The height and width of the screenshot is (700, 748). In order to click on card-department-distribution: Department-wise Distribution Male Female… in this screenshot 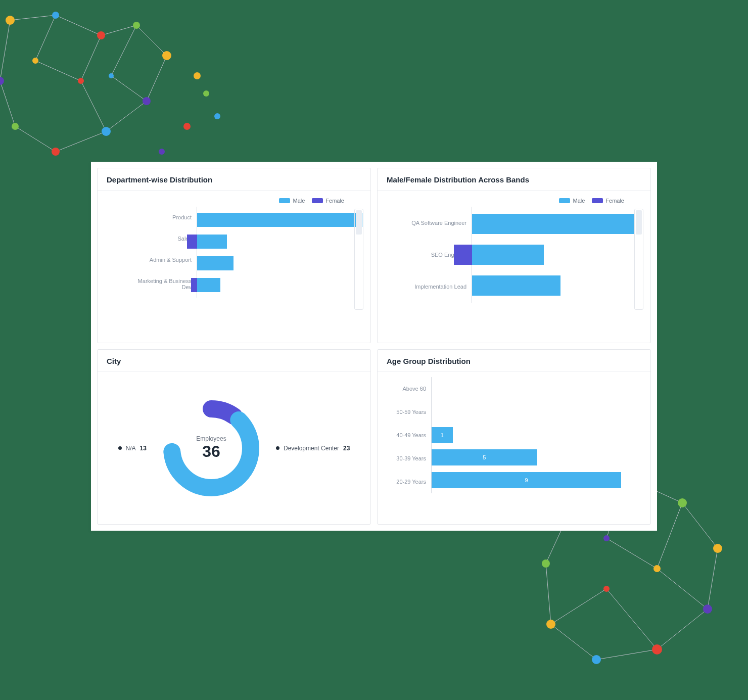, I will do `click(234, 256)`.